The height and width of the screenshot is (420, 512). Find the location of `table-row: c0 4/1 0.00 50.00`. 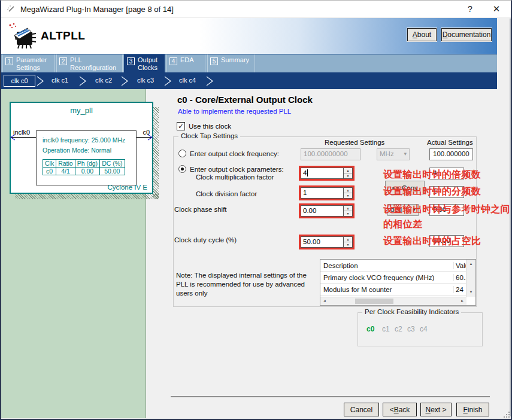

table-row: c0 4/1 0.00 50.00 is located at coordinates (84, 171).